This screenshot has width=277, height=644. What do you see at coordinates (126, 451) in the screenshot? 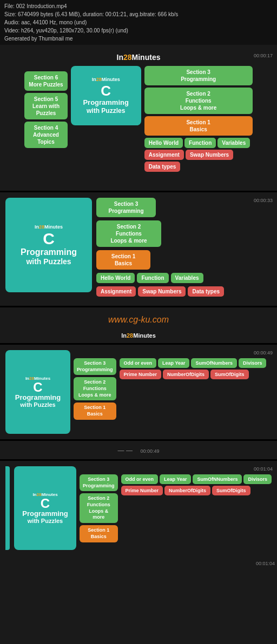
I see `pause-dots: — —` at bounding box center [126, 451].